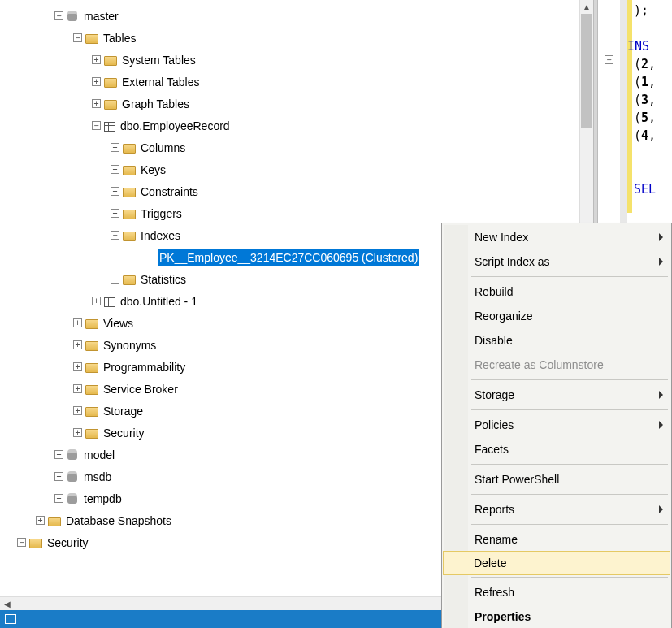 The height and width of the screenshot is (628, 672). Describe the element at coordinates (98, 477) in the screenshot. I see `tree-label: msdb` at that location.